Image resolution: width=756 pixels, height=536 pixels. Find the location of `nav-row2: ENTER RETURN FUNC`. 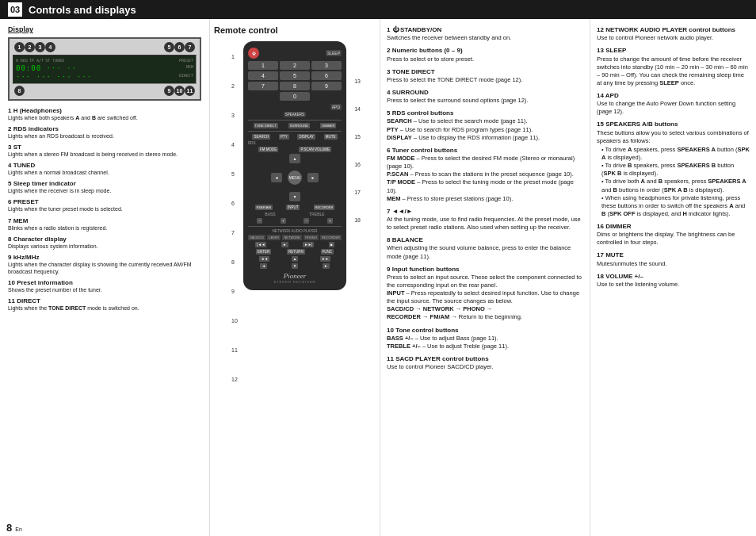

nav-row2: ENTER RETURN FUNC is located at coordinates (295, 252).